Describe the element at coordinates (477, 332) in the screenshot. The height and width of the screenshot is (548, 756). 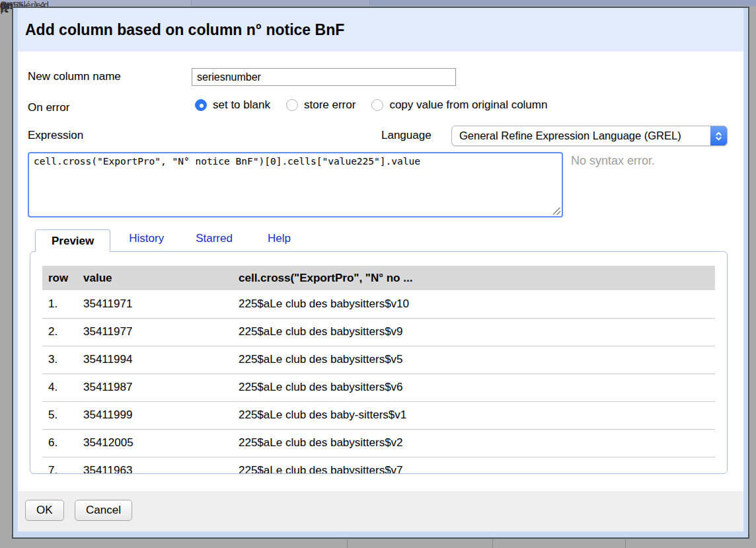
I see `row-result: 225$aLe club des babysitters$v9` at that location.